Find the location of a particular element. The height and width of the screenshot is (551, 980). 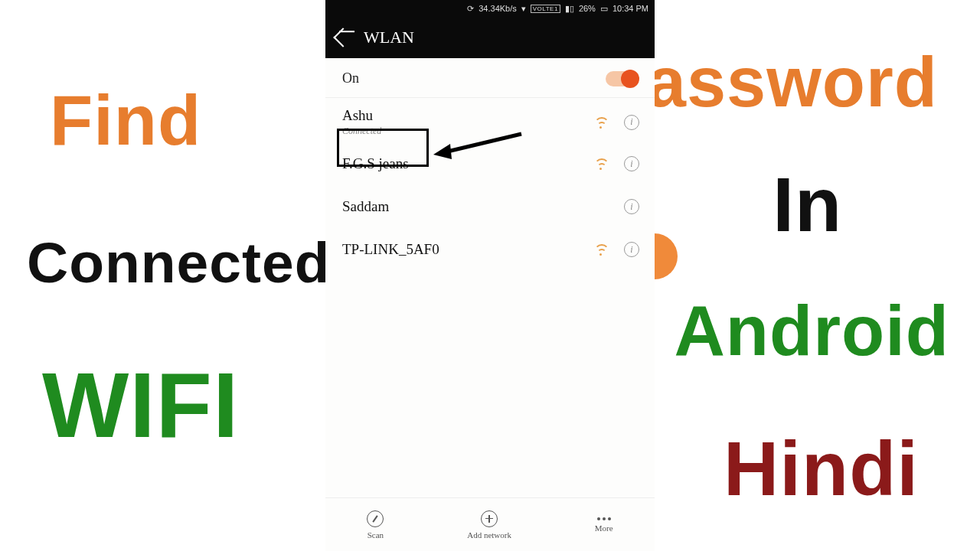

scan-button: Scan is located at coordinates (375, 525).